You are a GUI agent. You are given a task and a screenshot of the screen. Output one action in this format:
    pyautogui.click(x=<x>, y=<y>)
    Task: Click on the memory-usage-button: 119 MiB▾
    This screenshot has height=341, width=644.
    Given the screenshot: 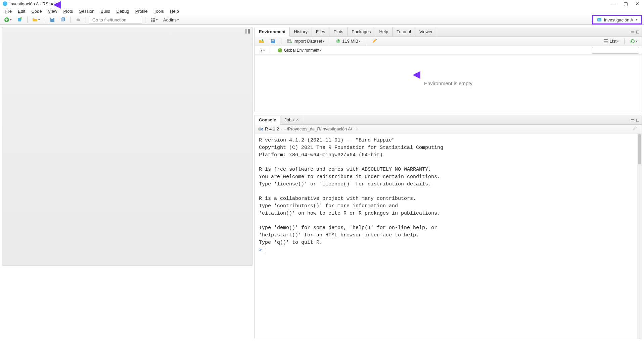 What is the action you would take?
    pyautogui.click(x=348, y=41)
    